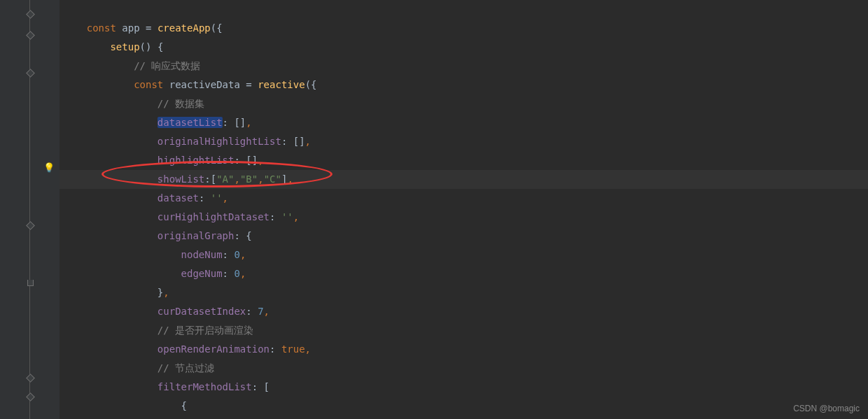  Describe the element at coordinates (463, 85) in the screenshot. I see `code-line: const reactiveData = reactive({` at that location.